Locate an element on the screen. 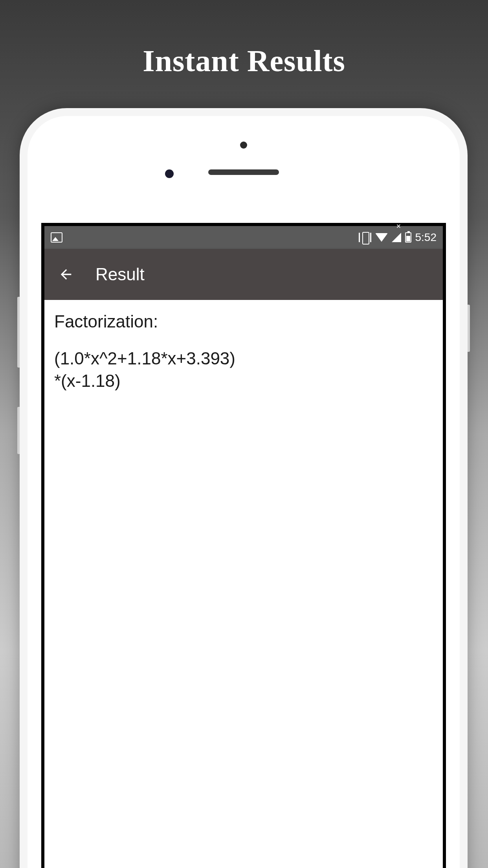 This screenshot has height=868, width=488. app-bar-title: Result is located at coordinates (120, 274).